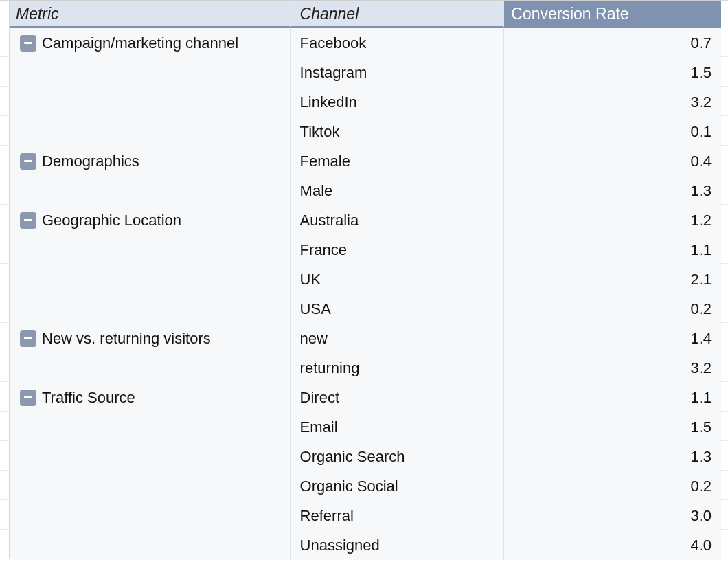 The image size is (728, 562). Describe the element at coordinates (613, 220) in the screenshot. I see `rate-cell: 1.2` at that location.